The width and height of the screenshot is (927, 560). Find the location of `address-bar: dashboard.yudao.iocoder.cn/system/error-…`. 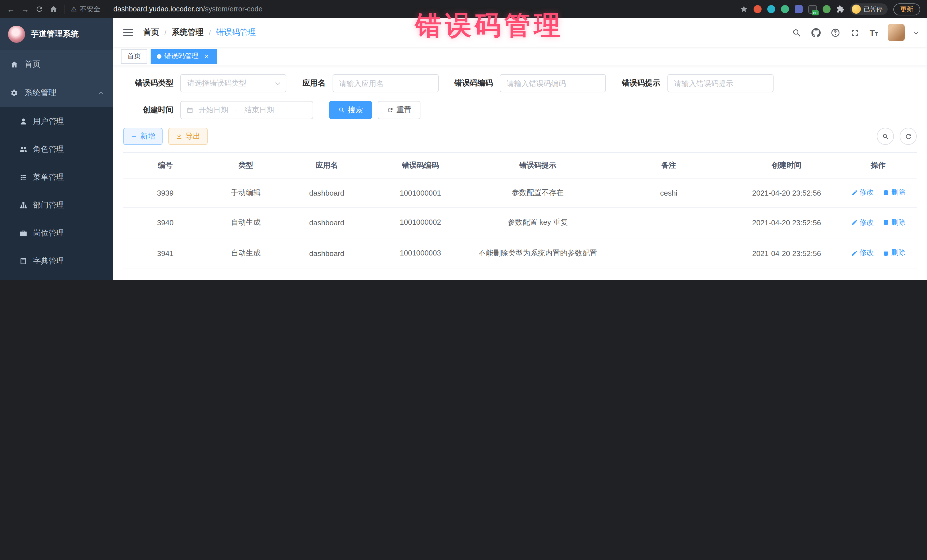

address-bar: dashboard.yudao.iocoder.cn/system/error-… is located at coordinates (188, 9).